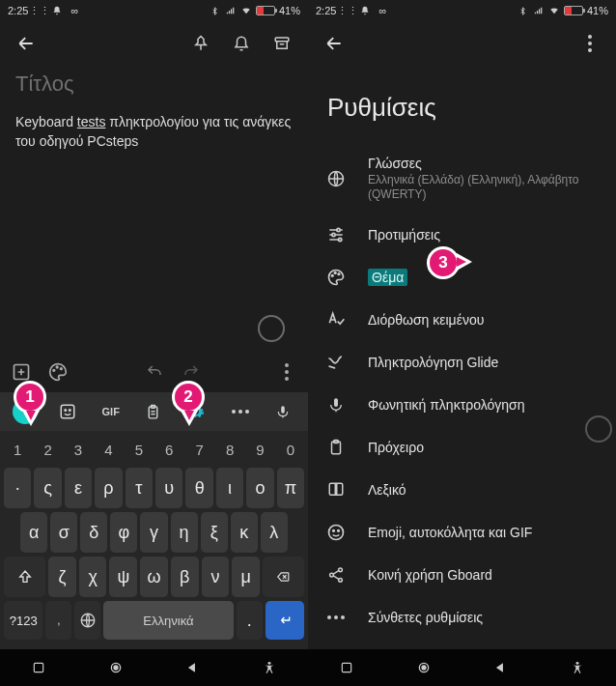 The height and width of the screenshot is (686, 616). I want to click on key-letter: ο, so click(260, 488).